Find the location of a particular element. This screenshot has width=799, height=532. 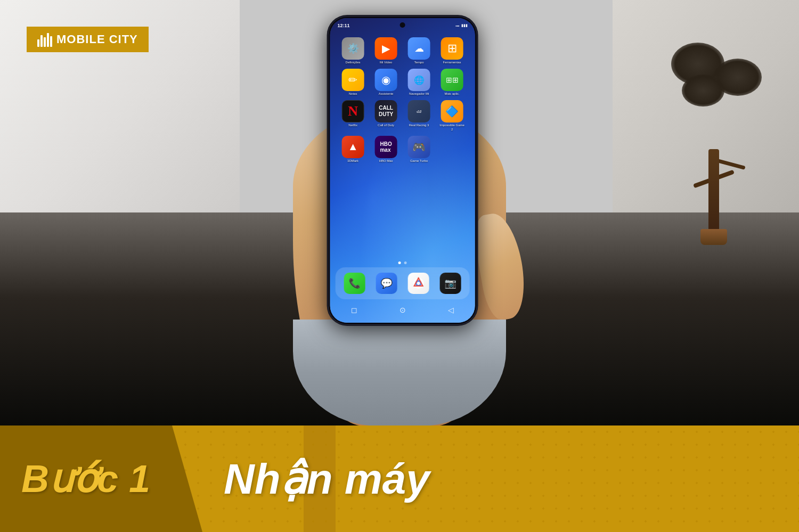

battery-icon: ▮▮▮ is located at coordinates (464, 26).